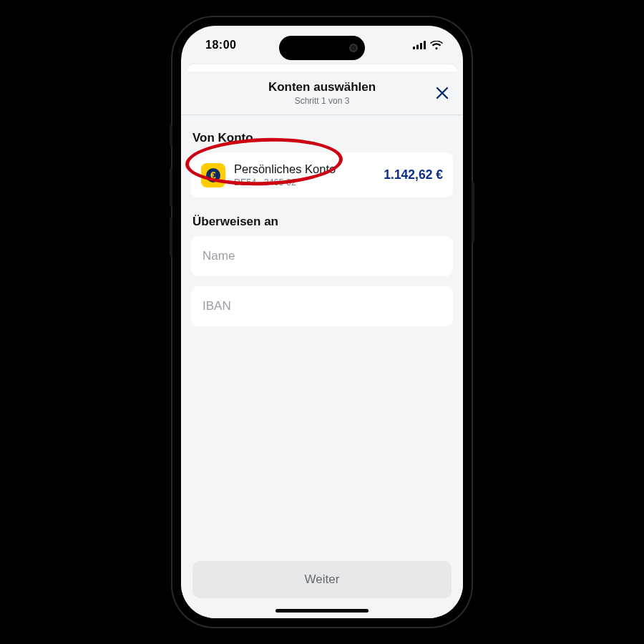  Describe the element at coordinates (322, 222) in the screenshot. I see `transfer-to-label: Überweisen an` at that location.